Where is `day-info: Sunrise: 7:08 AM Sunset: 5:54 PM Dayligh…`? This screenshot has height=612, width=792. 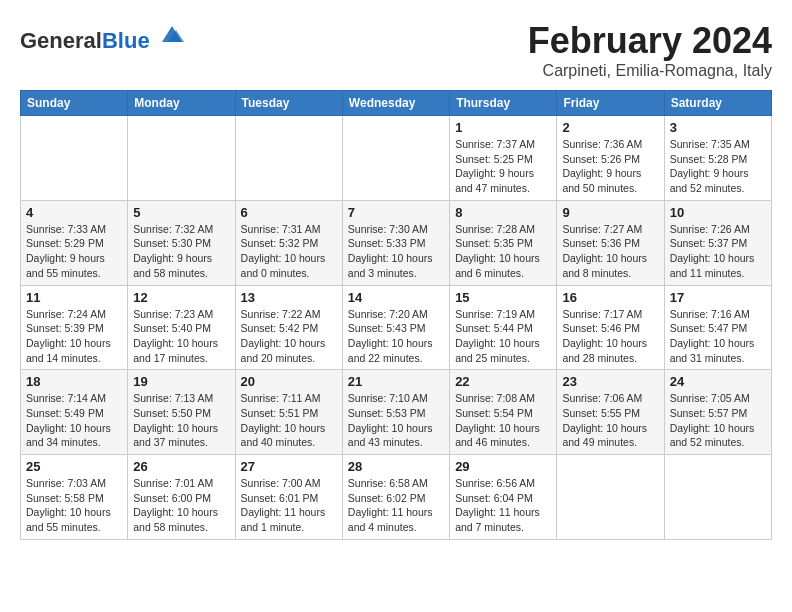
day-info: Sunrise: 7:08 AM Sunset: 5:54 PM Dayligh… is located at coordinates (503, 420).